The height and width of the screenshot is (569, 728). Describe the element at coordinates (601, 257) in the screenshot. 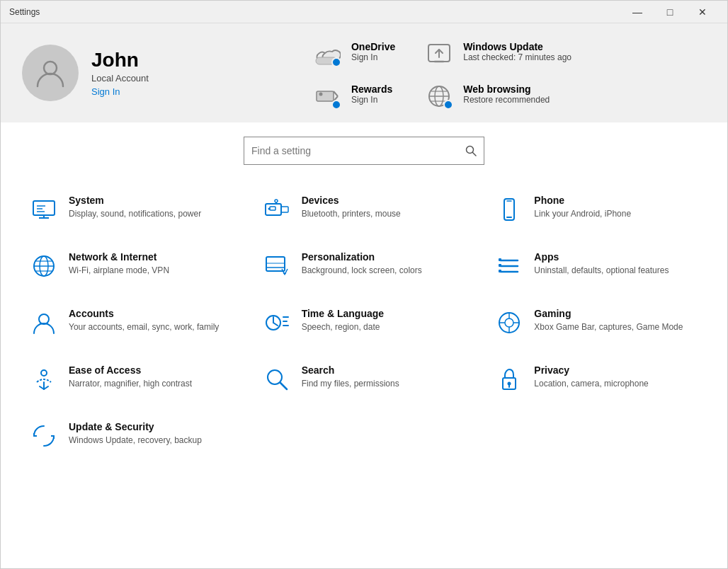

I see `apps-title: Apps` at that location.